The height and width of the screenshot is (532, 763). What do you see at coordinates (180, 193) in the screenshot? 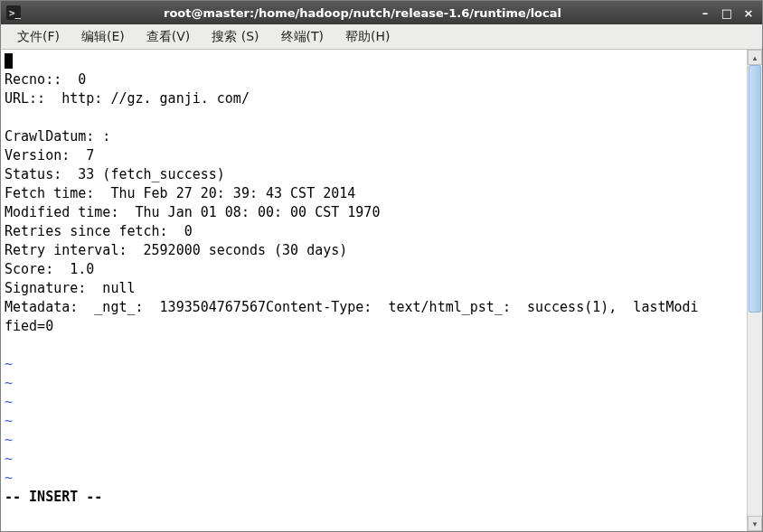
I see `line-fetchtime: Fetch time: Thu Feb 27 20: 39: 43 CST 20…` at bounding box center [180, 193].